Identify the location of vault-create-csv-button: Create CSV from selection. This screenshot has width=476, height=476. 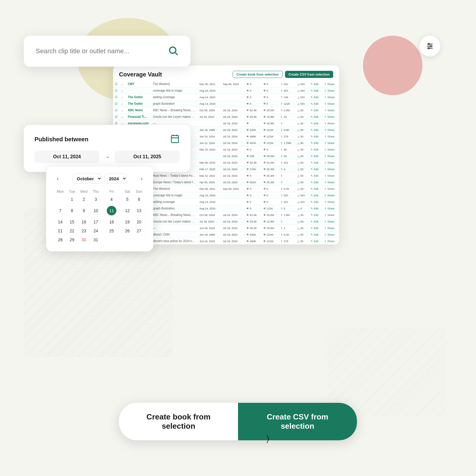
(309, 74).